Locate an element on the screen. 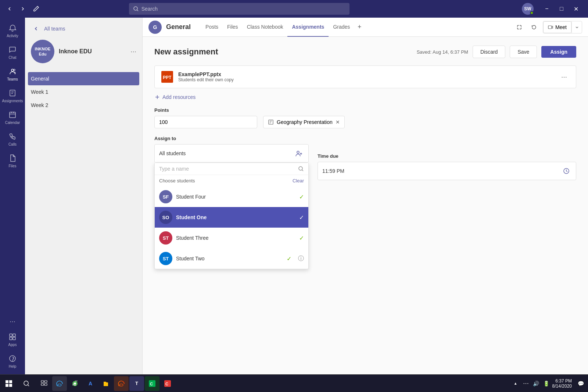  taskbar-task-view is located at coordinates (44, 384).